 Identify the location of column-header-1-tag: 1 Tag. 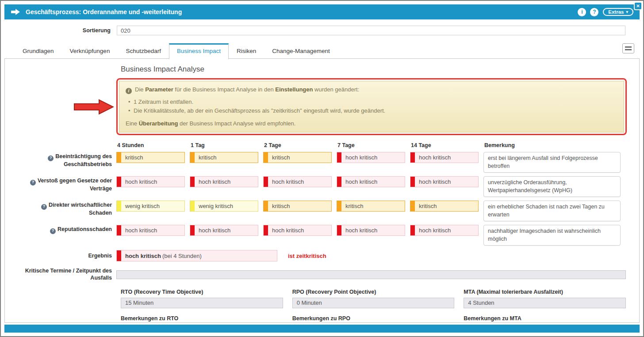
(224, 145).